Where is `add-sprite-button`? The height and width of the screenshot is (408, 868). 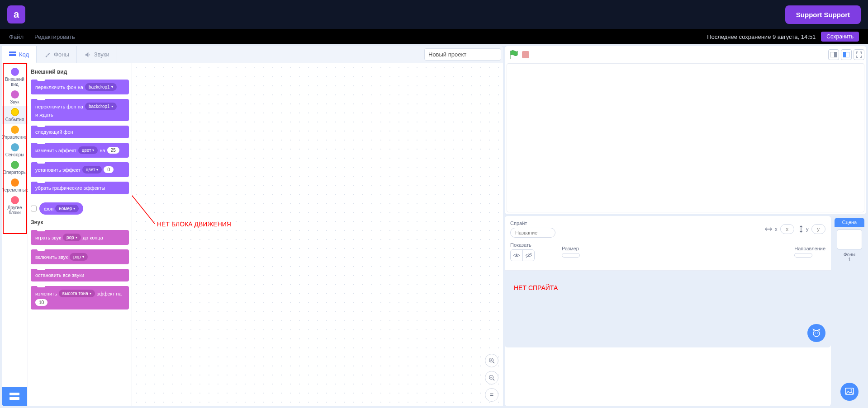
add-sprite-button is located at coordinates (816, 333).